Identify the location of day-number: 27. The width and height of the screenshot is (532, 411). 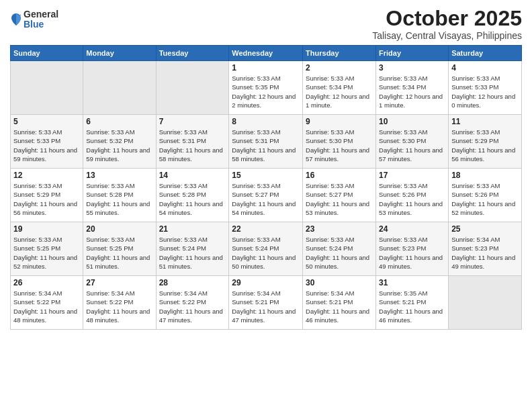
(120, 283).